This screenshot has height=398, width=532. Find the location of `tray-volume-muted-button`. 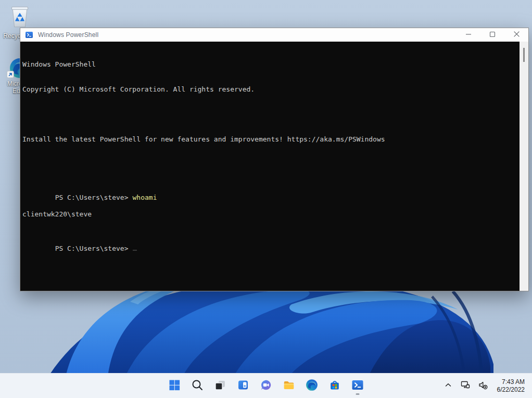

tray-volume-muted-button is located at coordinates (483, 386).